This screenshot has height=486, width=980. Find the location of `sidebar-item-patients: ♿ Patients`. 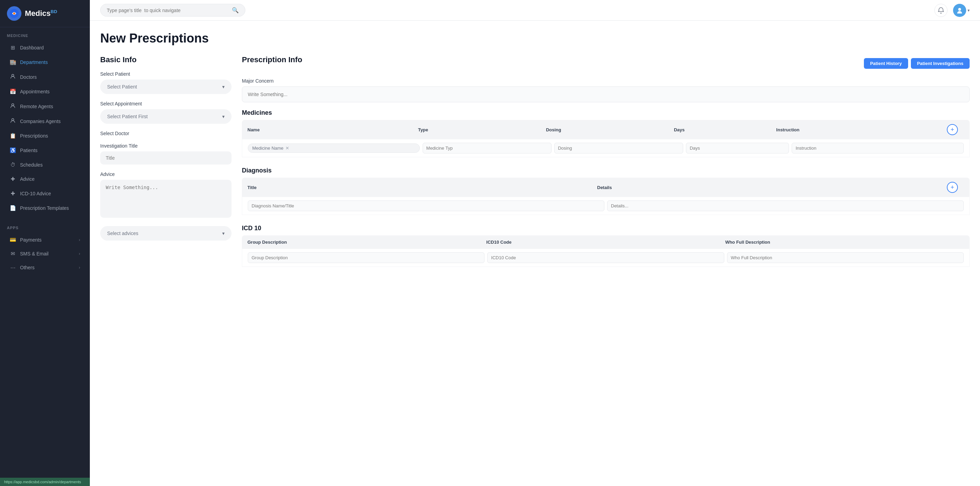

sidebar-item-patients: ♿ Patients is located at coordinates (45, 150).